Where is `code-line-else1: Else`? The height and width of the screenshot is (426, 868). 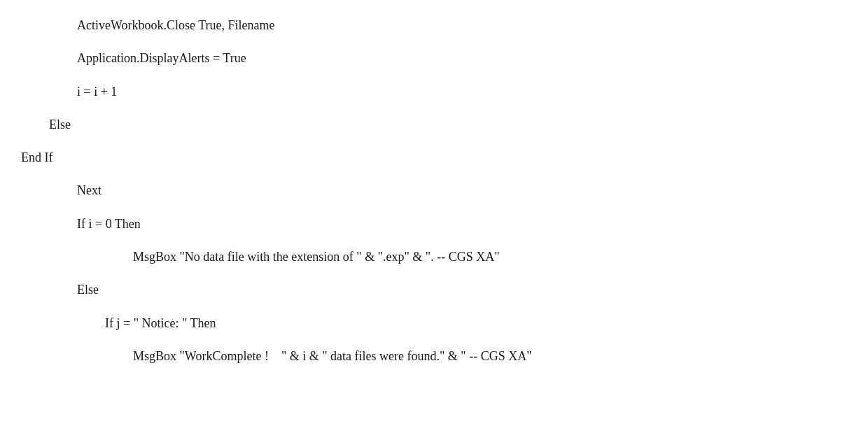 code-line-else1: Else is located at coordinates (434, 125).